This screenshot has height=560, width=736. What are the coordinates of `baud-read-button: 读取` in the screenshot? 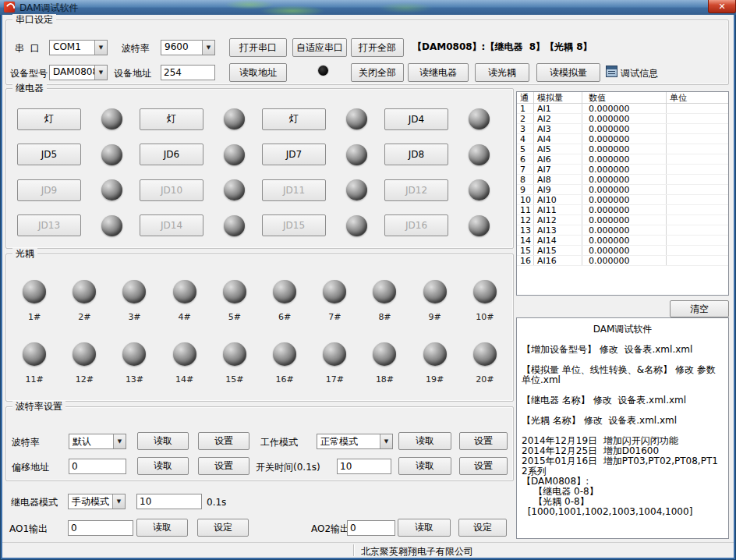 It's located at (163, 441).